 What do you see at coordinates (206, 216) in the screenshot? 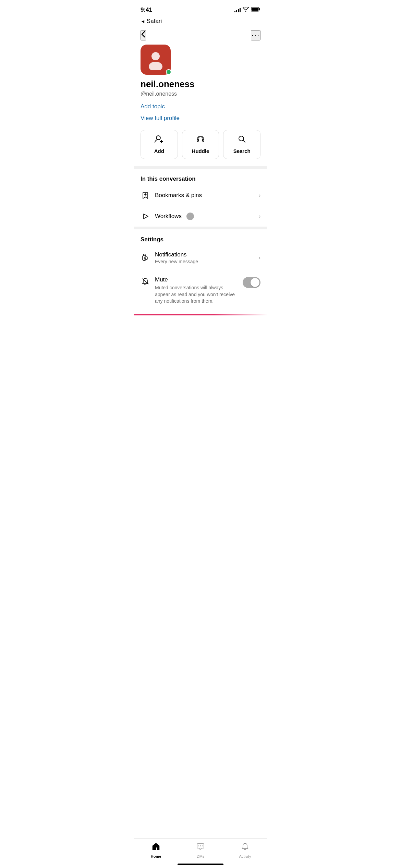
I see `workflows-label: Workflows` at bounding box center [206, 216].